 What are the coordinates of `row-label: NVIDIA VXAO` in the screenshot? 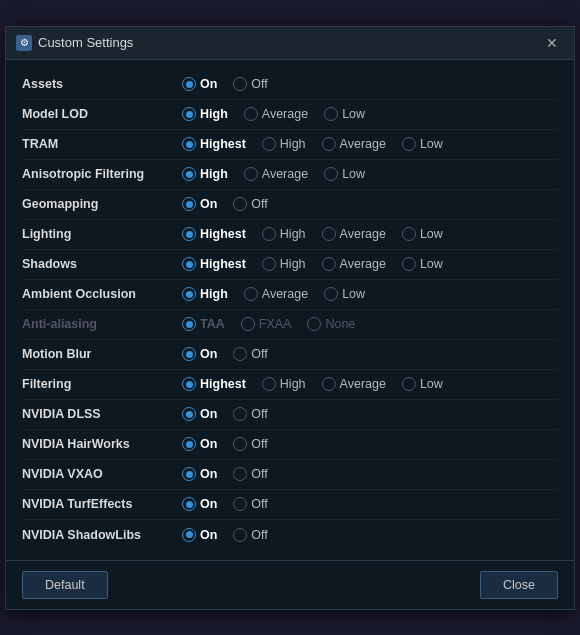 It's located at (102, 474).